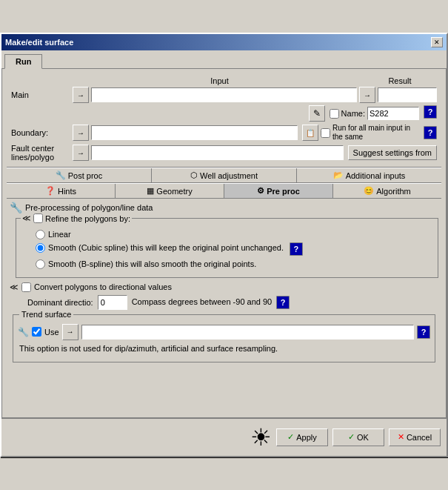 This screenshot has height=490, width=448. What do you see at coordinates (150, 191) in the screenshot?
I see `geometry-icon: ▦` at bounding box center [150, 191].